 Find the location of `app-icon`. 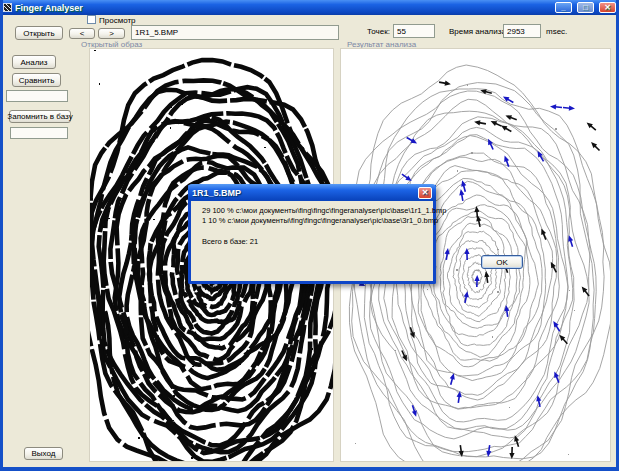

app-icon is located at coordinates (8, 8).